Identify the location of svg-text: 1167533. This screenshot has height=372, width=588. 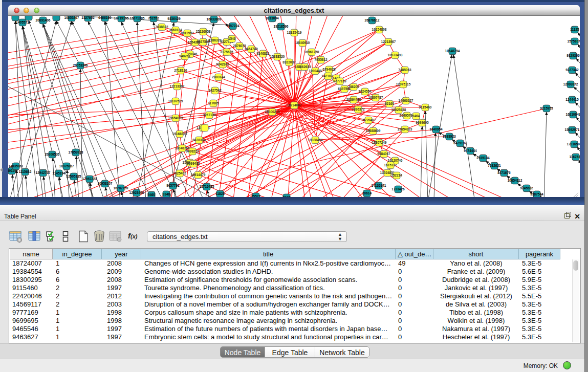
(575, 157).